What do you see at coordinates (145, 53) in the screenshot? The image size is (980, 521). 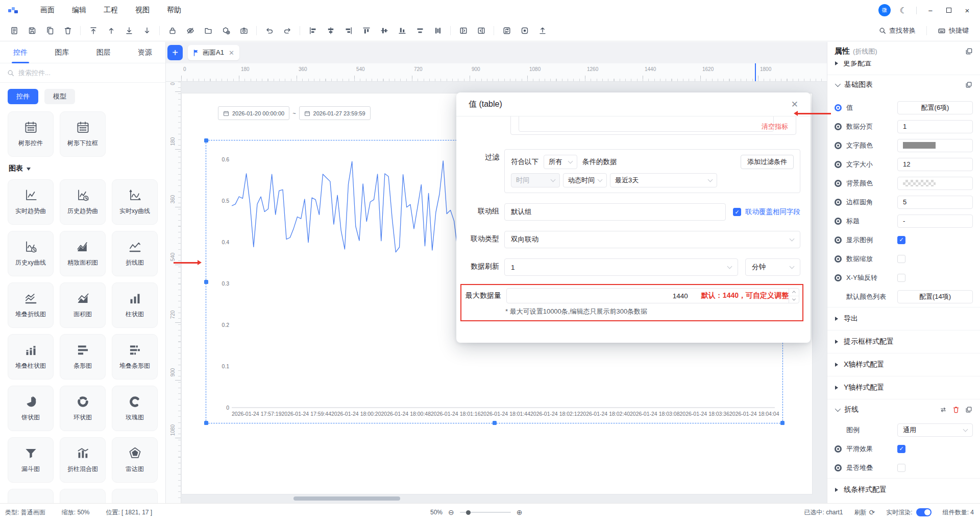 I see `sidebar-tab-资源: 资源` at bounding box center [145, 53].